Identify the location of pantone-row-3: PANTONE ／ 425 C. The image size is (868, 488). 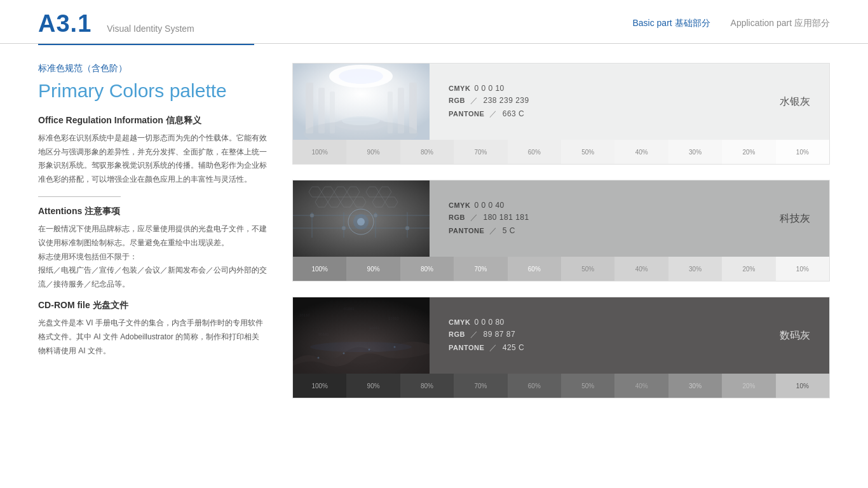
(487, 348).